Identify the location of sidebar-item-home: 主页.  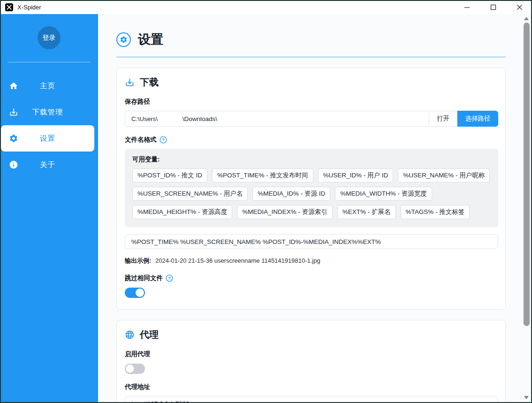
(48, 86).